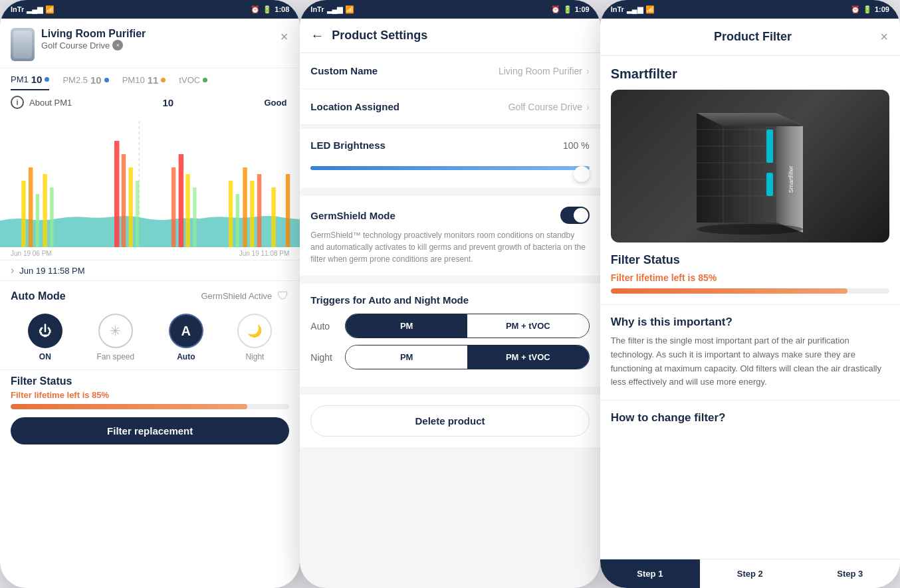  Describe the element at coordinates (150, 395) in the screenshot. I see `filter-lifetime-text: Filter lifetime left is 85%` at that location.